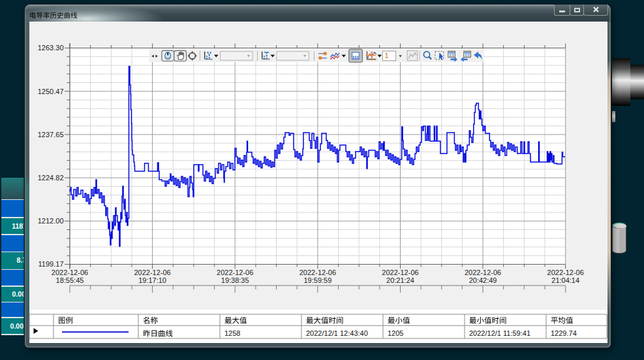 Image resolution: width=644 pixels, height=360 pixels. I want to click on svg-text: 2022/12/1 11:59:41, so click(500, 333).